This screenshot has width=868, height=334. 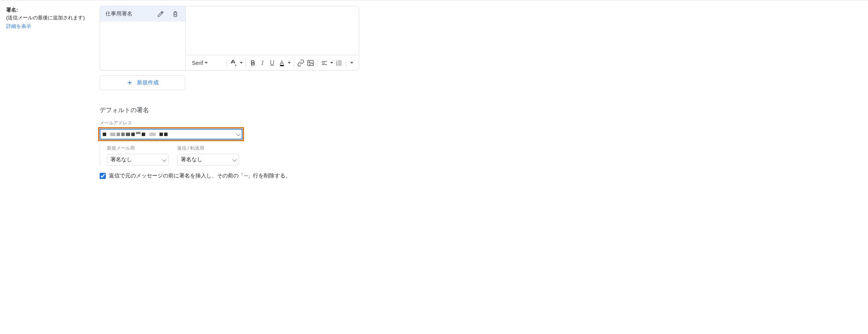 What do you see at coordinates (138, 160) in the screenshot?
I see `new-mail-signature-select: 署名なし` at bounding box center [138, 160].